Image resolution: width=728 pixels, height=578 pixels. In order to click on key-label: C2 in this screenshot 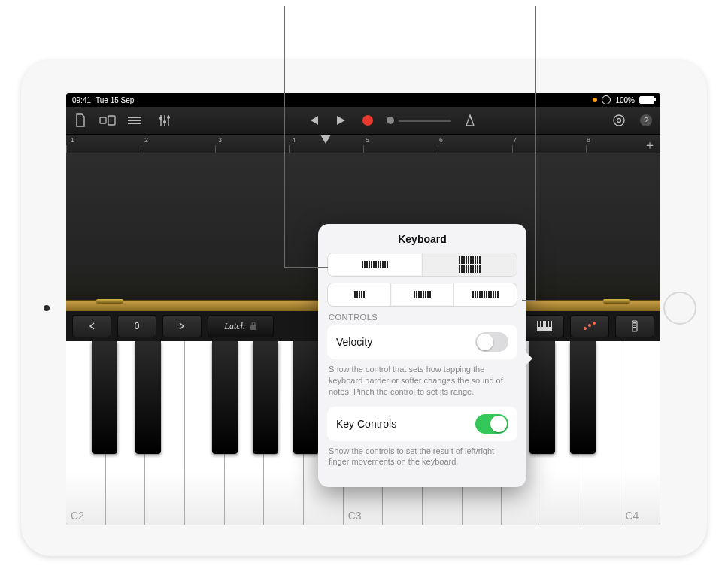, I will do `click(77, 516)`.